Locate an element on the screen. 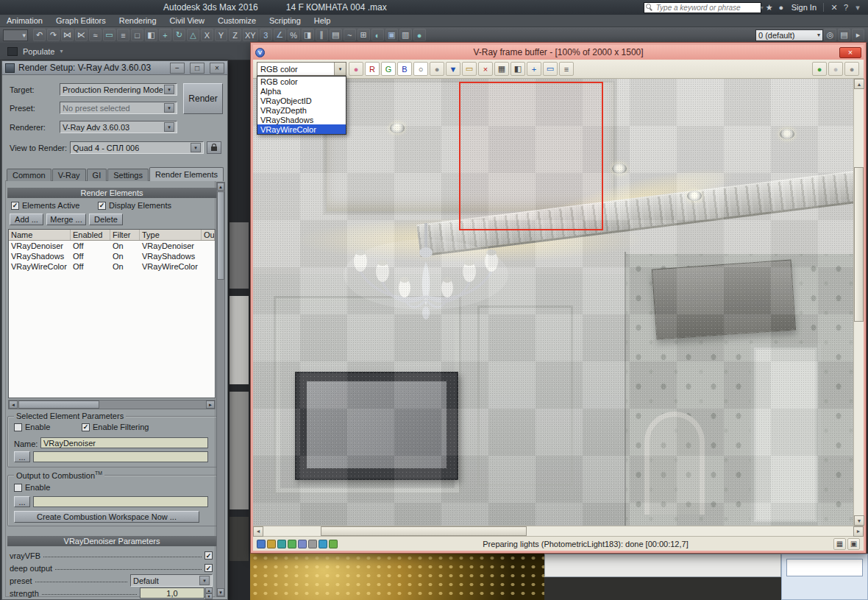 Image resolution: width=868 pixels, height=600 pixels. vfb-horizontal-scrollbar: ◄ ► is located at coordinates (558, 531).